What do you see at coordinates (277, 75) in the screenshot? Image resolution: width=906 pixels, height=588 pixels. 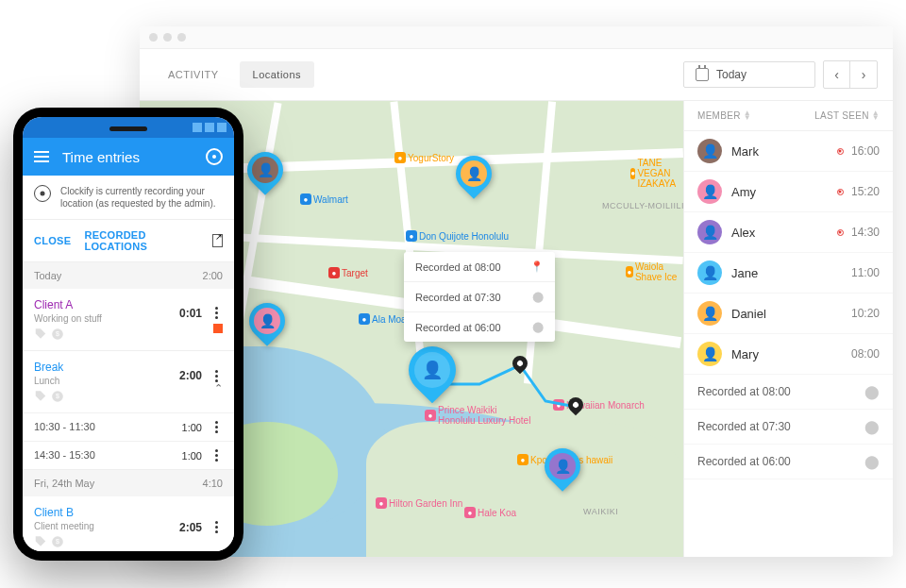 I see `tab-locations: Locations` at bounding box center [277, 75].